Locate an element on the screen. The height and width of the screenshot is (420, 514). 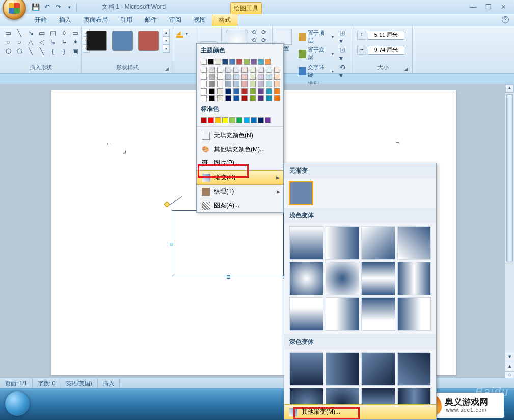
help-icon: ? is located at coordinates (505, 20).